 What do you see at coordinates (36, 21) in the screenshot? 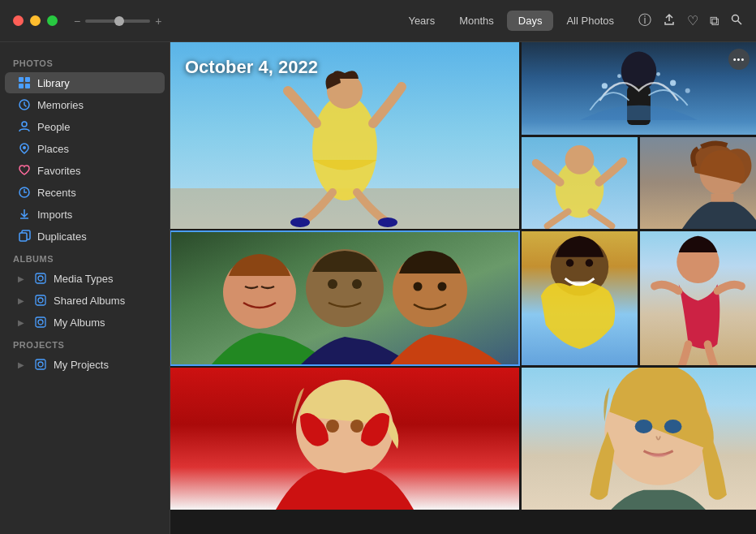
I see `traffic-lights` at bounding box center [36, 21].